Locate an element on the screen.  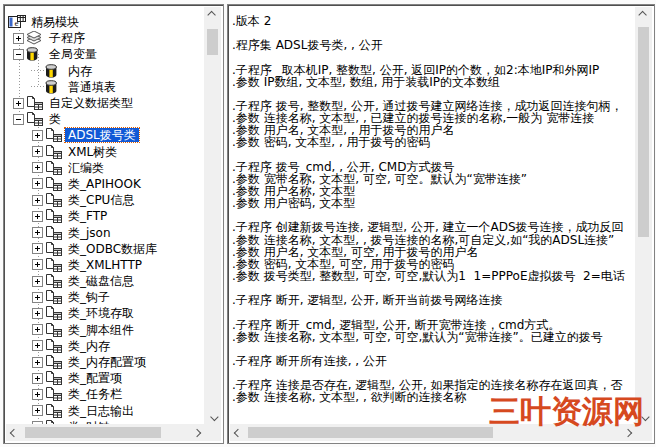
code-line: .参数 用户密码, 文本型 is located at coordinates (434, 203).